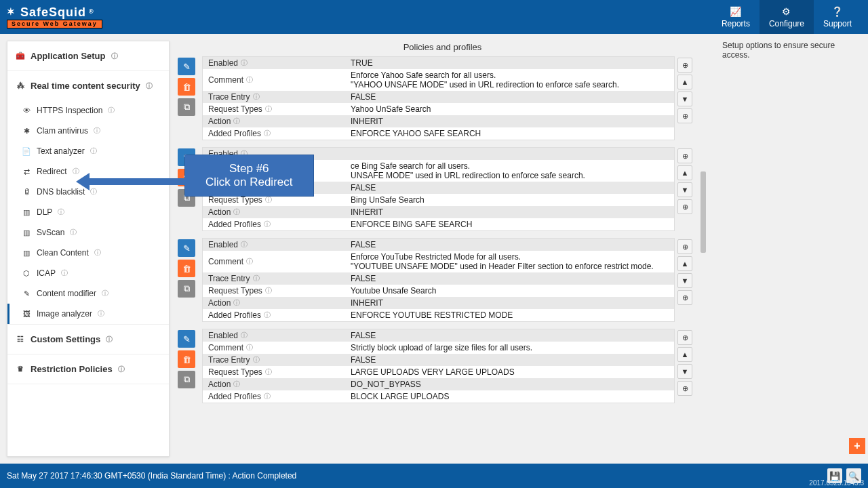 This screenshot has width=868, height=488. What do you see at coordinates (72, 369) in the screenshot?
I see `sidebar-restriction-label: Restriction Policies` at bounding box center [72, 369].